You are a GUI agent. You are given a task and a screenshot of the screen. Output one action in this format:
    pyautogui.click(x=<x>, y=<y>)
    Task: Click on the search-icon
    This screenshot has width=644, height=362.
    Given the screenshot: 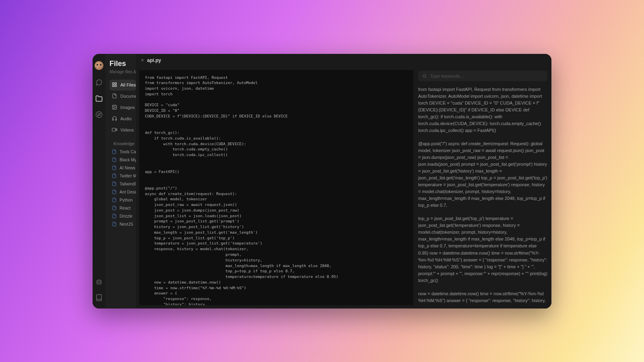 What is the action you would take?
    pyautogui.click(x=425, y=76)
    